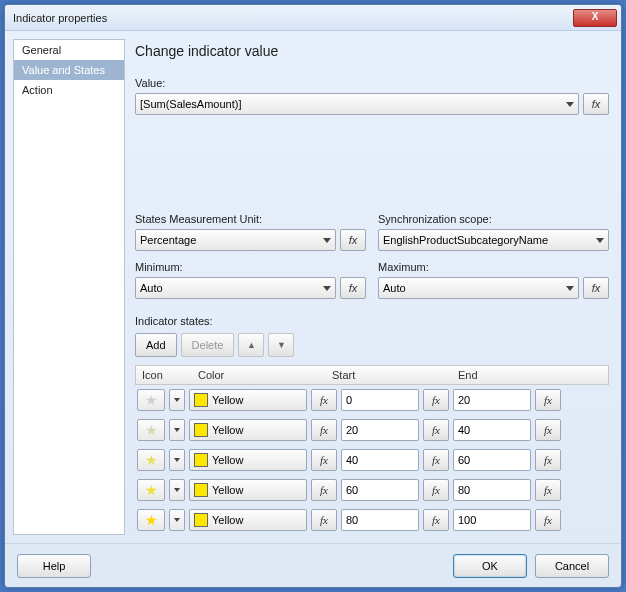 Image resolution: width=626 pixels, height=592 pixels. Describe the element at coordinates (250, 267) in the screenshot. I see `minimum-label: Minimum:` at that location.